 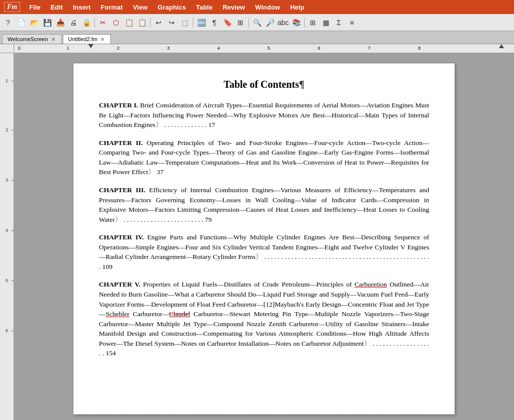 What do you see at coordinates (264, 252) in the screenshot?
I see `chapter-4-content: Engine Parts and Functions—Why Multiple …` at bounding box center [264, 252].